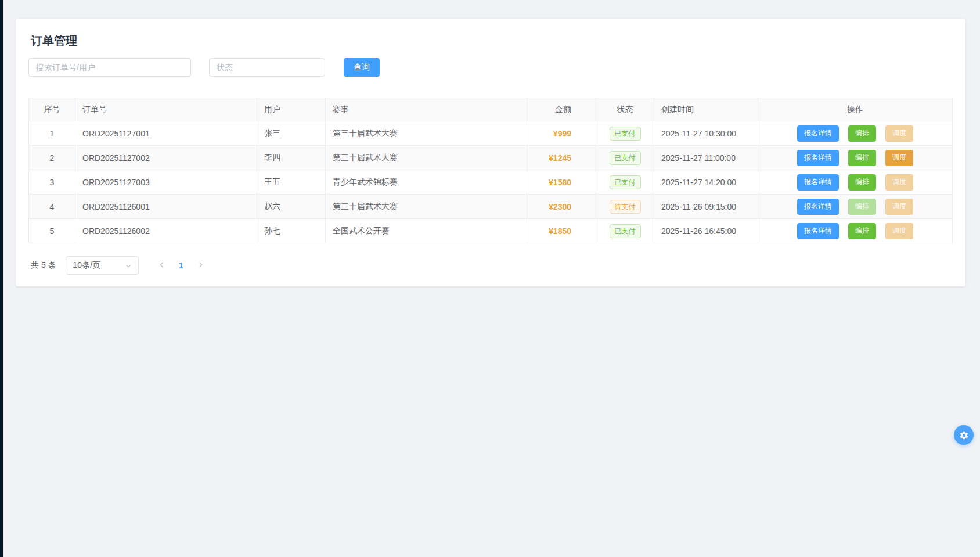  I want to click on search-input, so click(110, 67).